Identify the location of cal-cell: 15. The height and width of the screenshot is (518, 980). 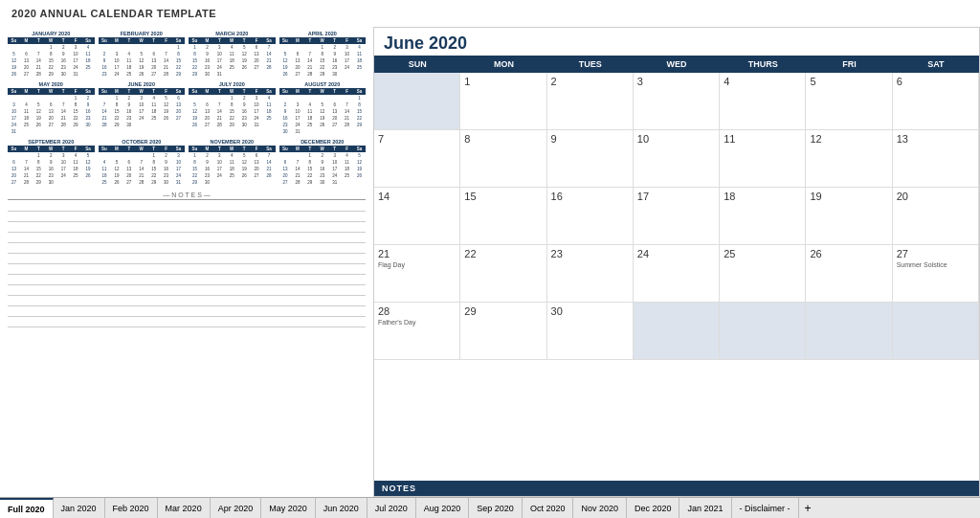
(503, 216).